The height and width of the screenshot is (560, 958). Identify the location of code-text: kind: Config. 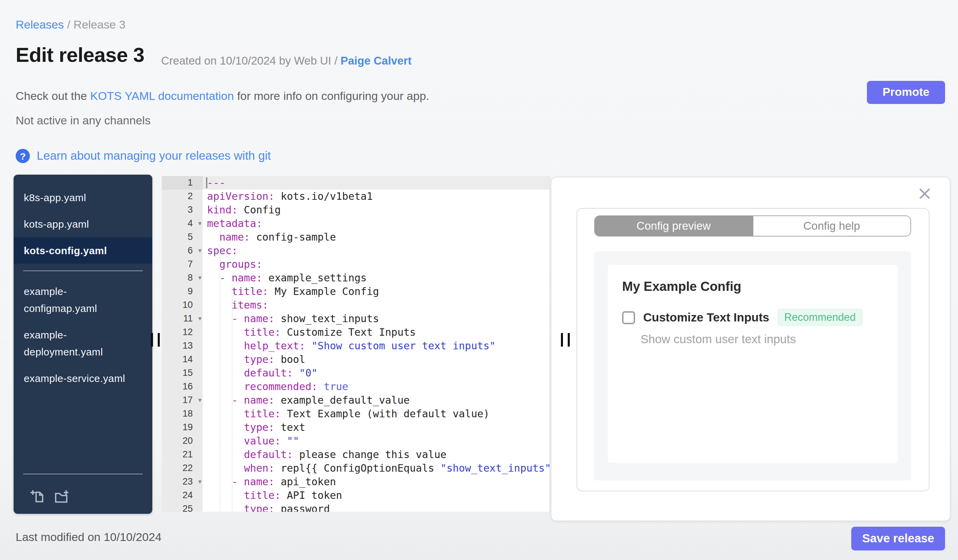
(376, 210).